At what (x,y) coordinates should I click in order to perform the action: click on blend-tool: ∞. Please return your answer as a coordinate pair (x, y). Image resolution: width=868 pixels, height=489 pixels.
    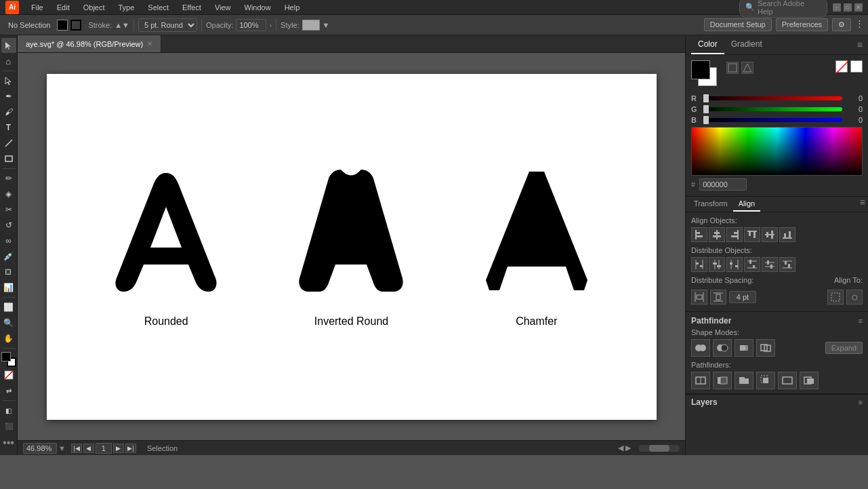
    Looking at the image, I should click on (9, 241).